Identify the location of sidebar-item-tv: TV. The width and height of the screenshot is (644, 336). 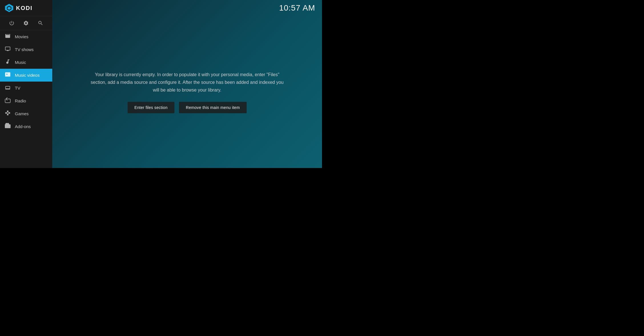
(26, 88).